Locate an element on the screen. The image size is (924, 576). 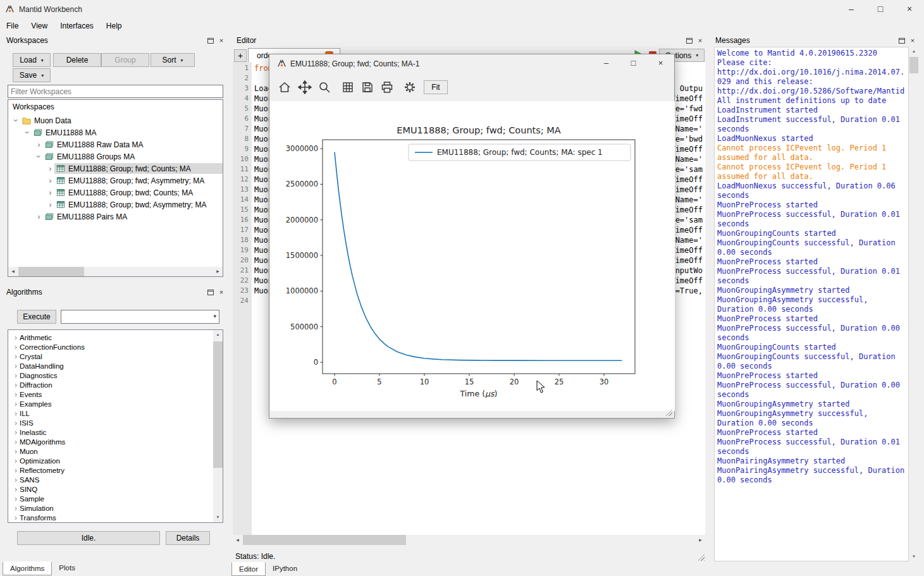
algorithm-category: ›Inelastic is located at coordinates (111, 432).